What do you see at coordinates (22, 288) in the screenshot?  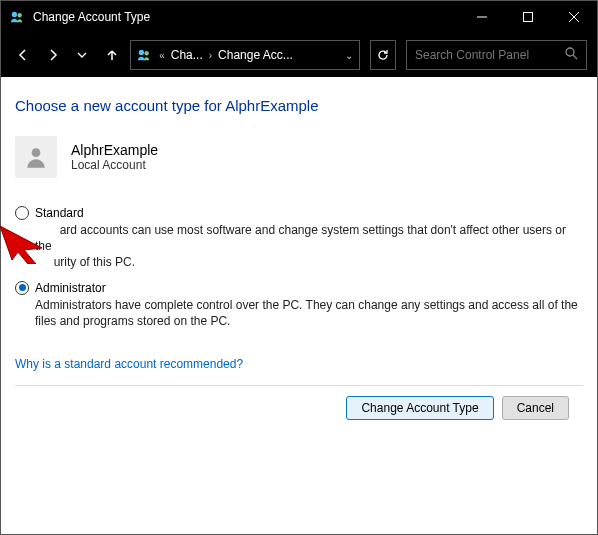 I see `radio-administrator` at bounding box center [22, 288].